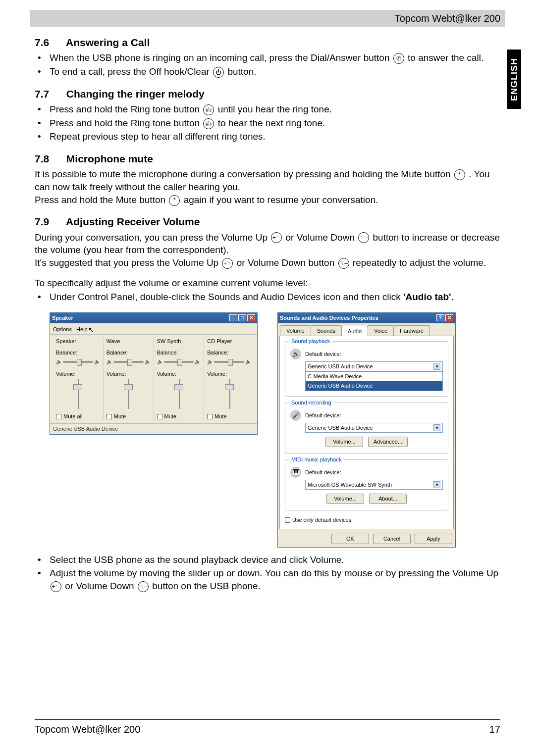 The width and height of the screenshot is (535, 756). What do you see at coordinates (49, 222) in the screenshot?
I see `section-7-9-number: 7.9` at bounding box center [49, 222].